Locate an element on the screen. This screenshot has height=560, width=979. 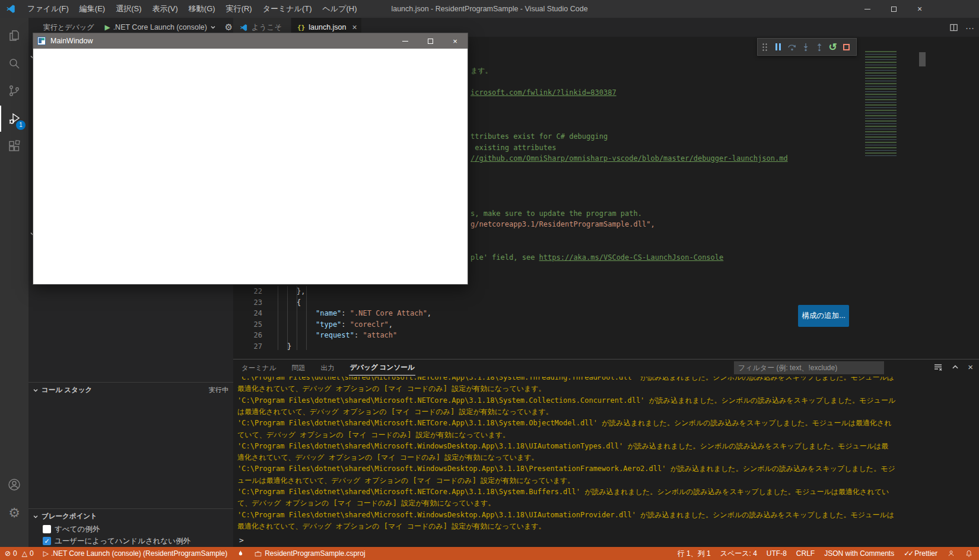
account-icon is located at coordinates (14, 485).